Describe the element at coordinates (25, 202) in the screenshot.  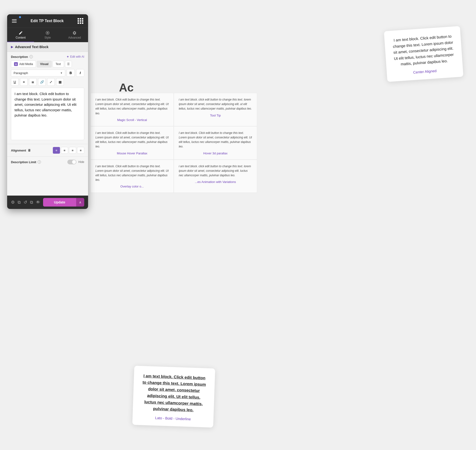
I see `history-icon: ↺` at that location.